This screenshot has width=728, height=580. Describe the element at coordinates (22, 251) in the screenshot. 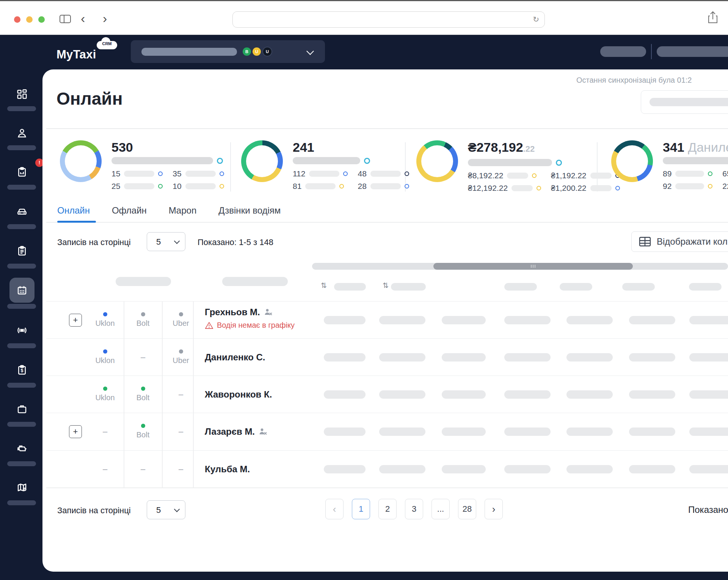

I see `sidebar-item-documents` at that location.